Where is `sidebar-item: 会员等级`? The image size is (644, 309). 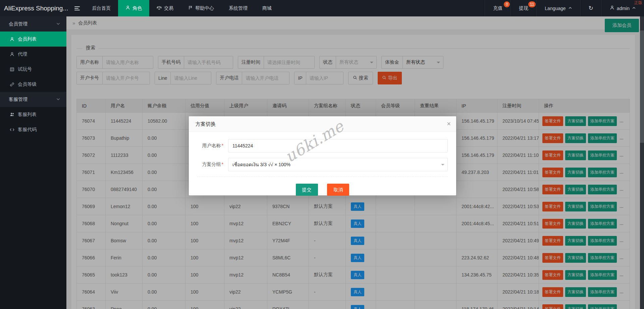 sidebar-item: 会员等级 is located at coordinates (33, 84).